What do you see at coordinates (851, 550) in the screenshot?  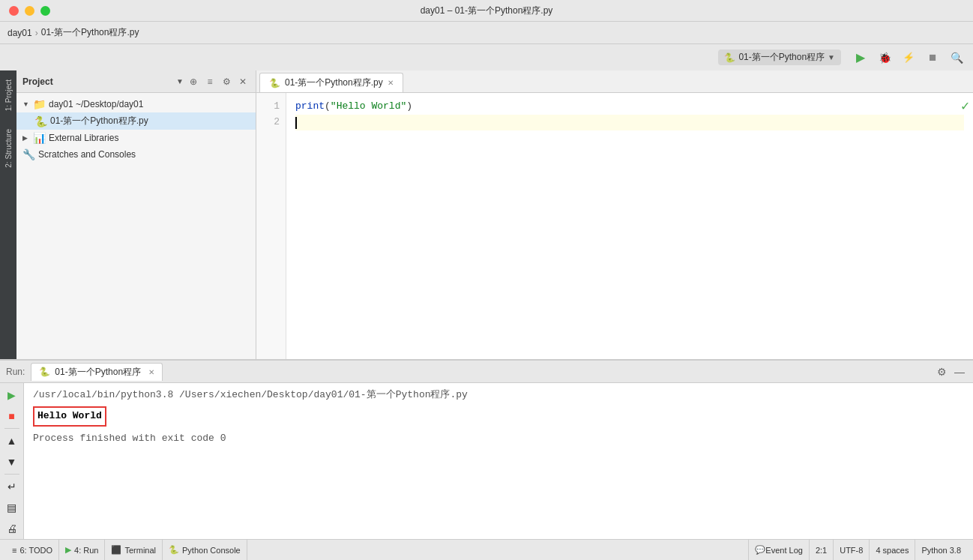 I see `bt-encoding: UTF-8` at bounding box center [851, 550].